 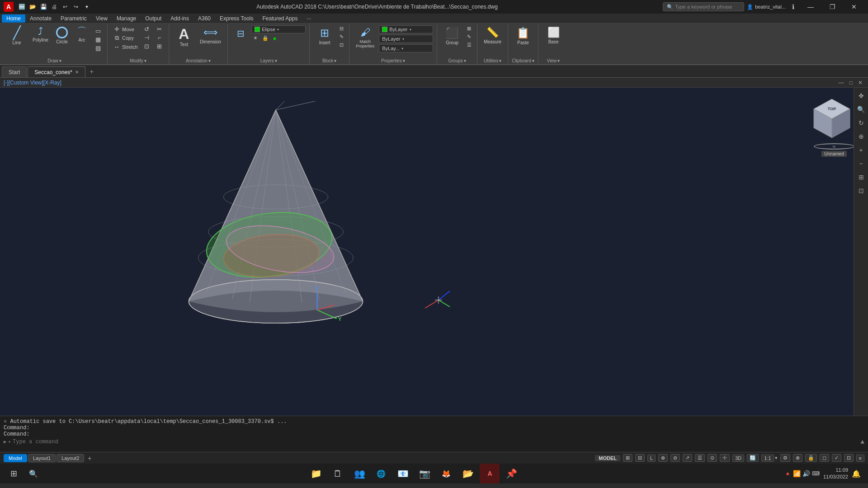 I want to click on block-label: Block ▾, so click(x=329, y=61).